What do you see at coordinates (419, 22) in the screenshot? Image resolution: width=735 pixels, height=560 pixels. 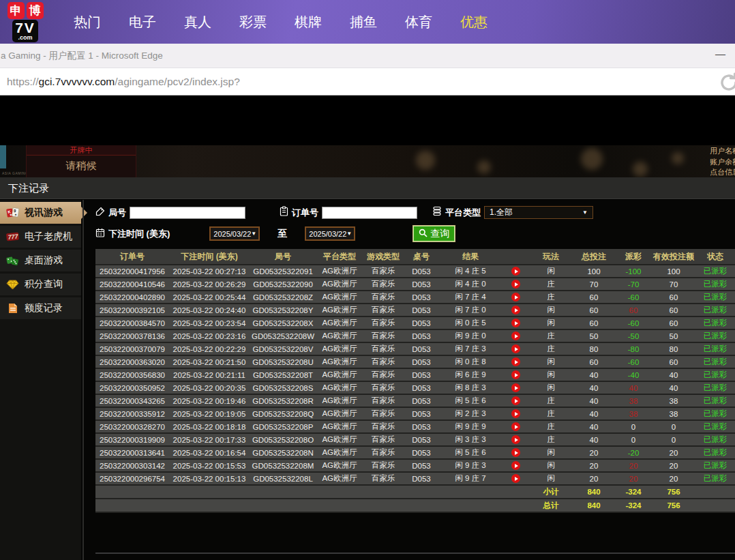 I see `nav-item-7: 体育` at bounding box center [419, 22].